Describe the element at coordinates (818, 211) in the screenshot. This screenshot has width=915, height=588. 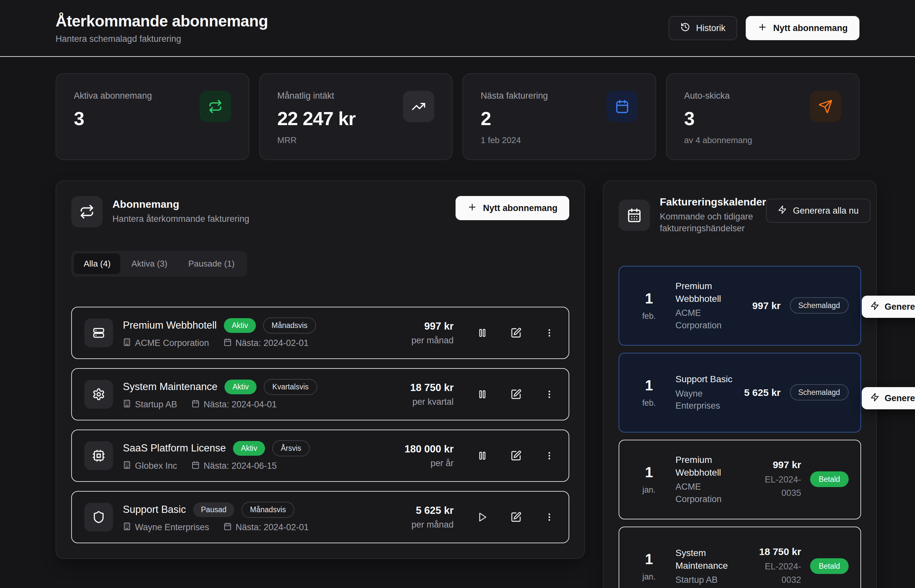
I see `generate-all-button: Generera alla nu` at that location.